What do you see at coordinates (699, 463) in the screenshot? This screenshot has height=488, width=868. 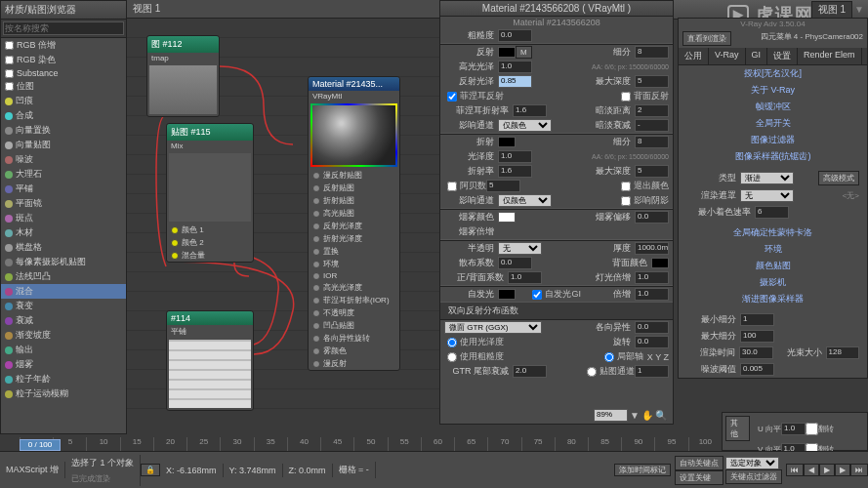 I see `auto-key-btn: 自动关键点` at bounding box center [699, 463].